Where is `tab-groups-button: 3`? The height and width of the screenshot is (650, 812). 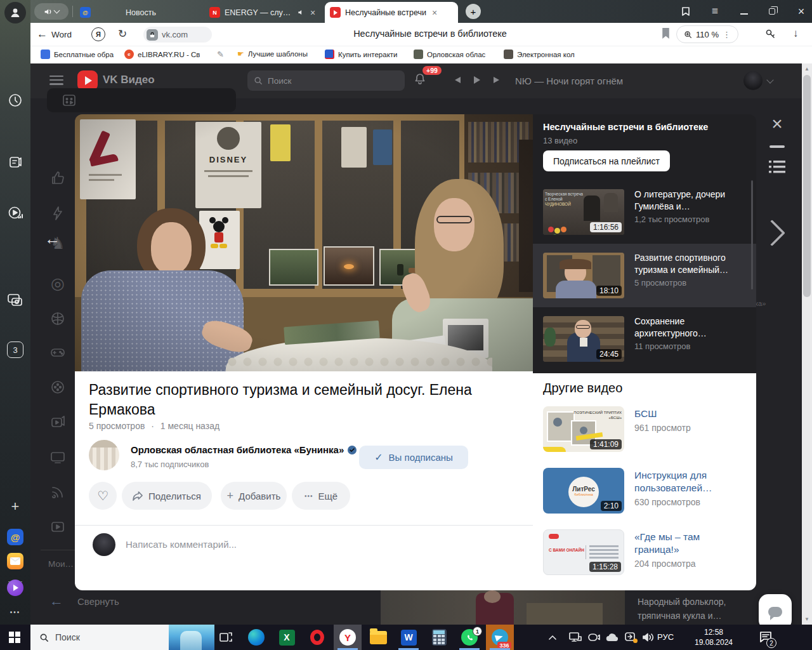
tab-groups-button: 3 is located at coordinates (15, 350).